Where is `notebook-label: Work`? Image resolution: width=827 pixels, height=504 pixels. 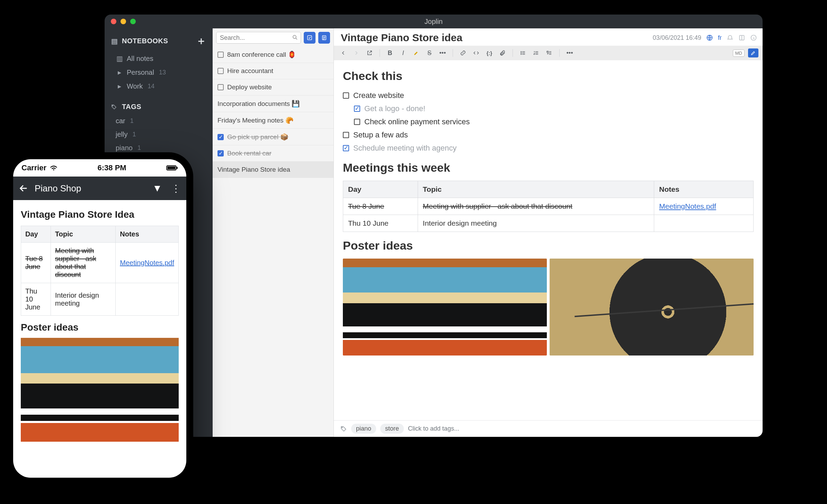 notebook-label: Work is located at coordinates (135, 87).